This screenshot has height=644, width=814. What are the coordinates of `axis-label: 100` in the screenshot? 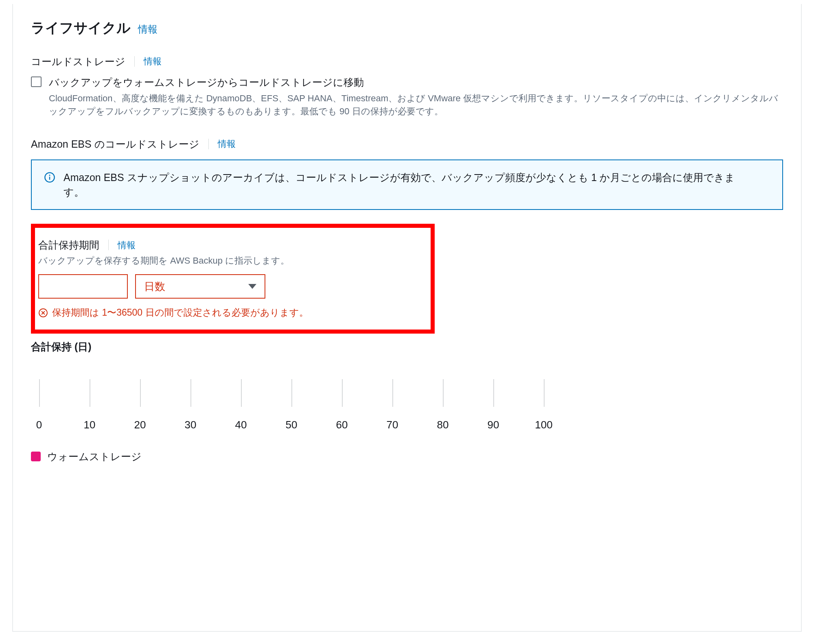 It's located at (544, 425).